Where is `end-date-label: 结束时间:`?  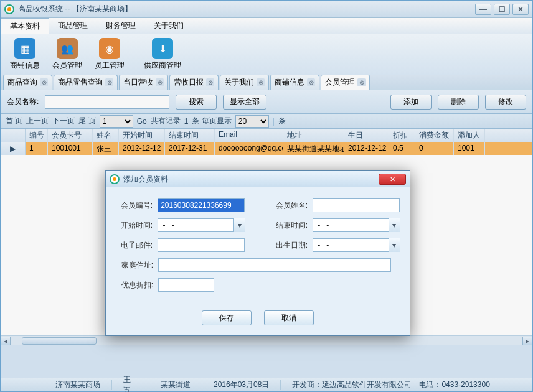
end-date-label: 结束时间: is located at coordinates (289, 225).